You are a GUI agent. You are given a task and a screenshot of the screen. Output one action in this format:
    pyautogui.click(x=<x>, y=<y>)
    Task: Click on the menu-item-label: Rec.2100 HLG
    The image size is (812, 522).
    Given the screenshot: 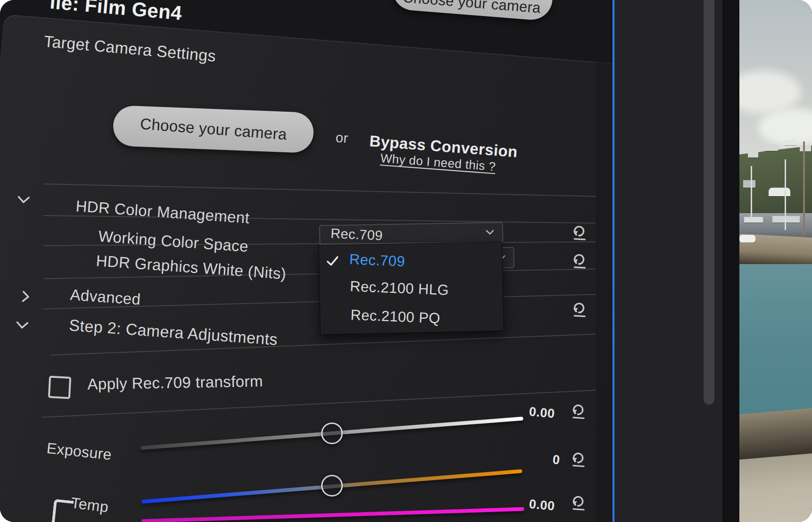 What is the action you would take?
    pyautogui.click(x=399, y=288)
    